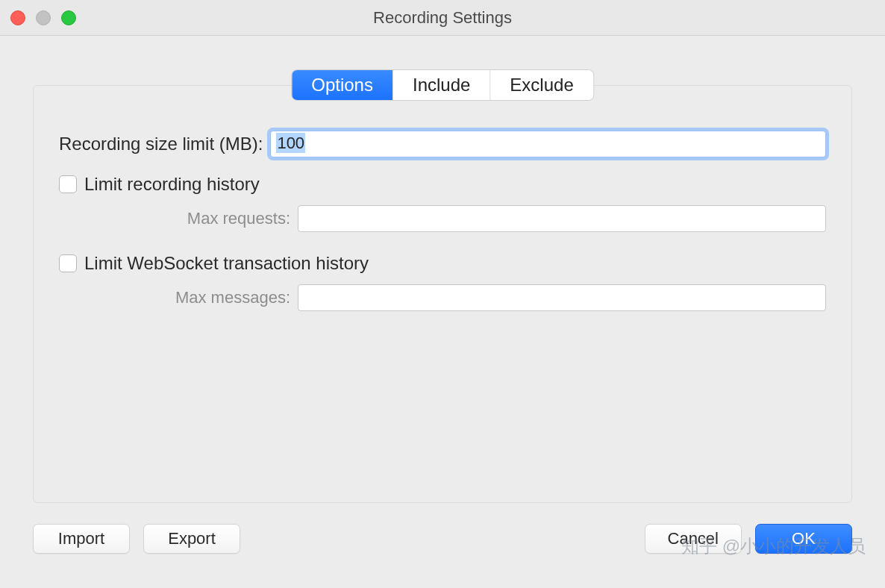 The width and height of the screenshot is (885, 588). I want to click on max-requests-label: Max requests:, so click(190, 219).